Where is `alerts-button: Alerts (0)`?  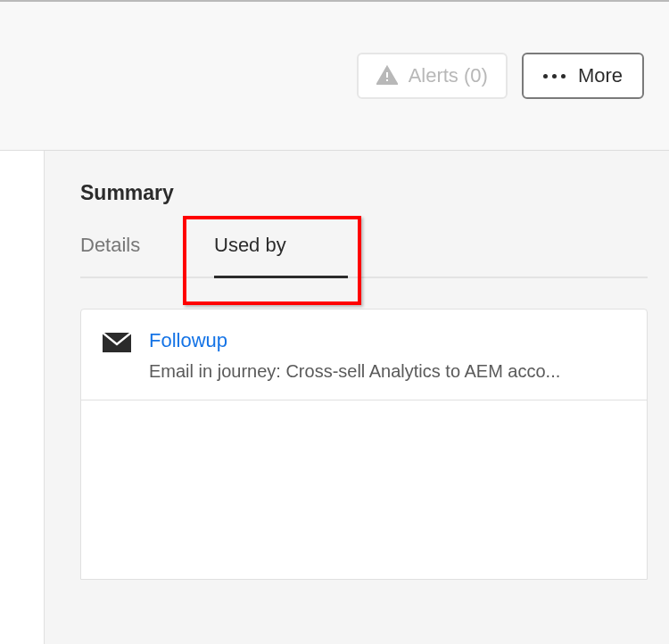 alerts-button: Alerts (0) is located at coordinates (432, 76).